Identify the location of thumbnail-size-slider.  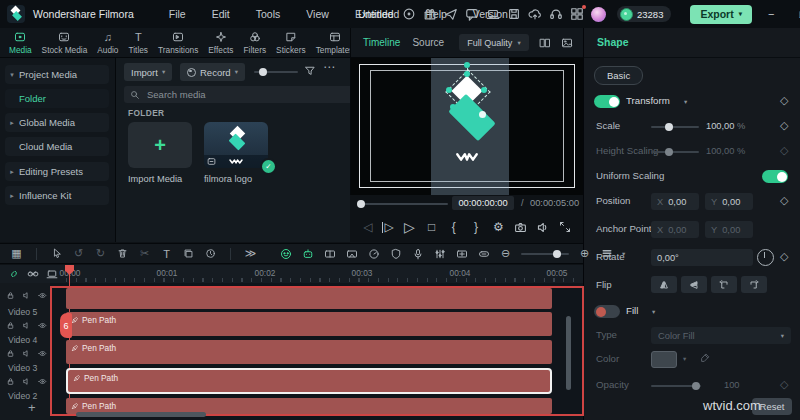
(276, 72).